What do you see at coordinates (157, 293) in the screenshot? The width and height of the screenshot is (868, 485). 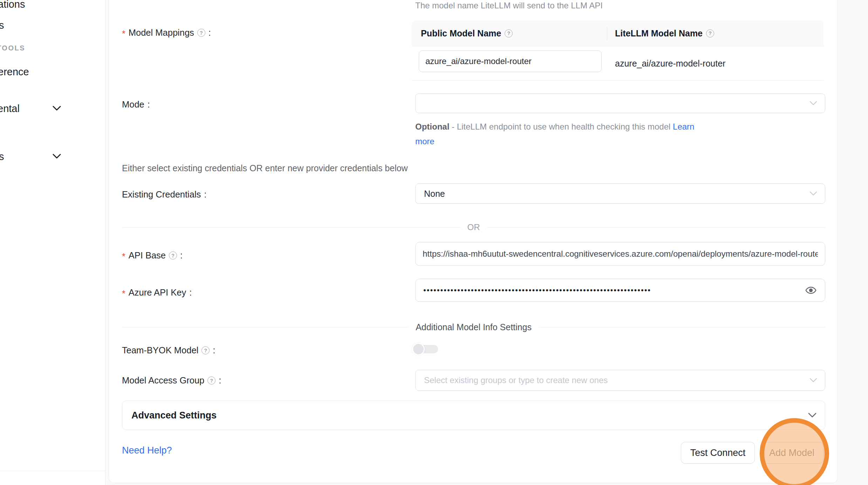 I see `azure-api-key-label-text: Azure API Key` at bounding box center [157, 293].